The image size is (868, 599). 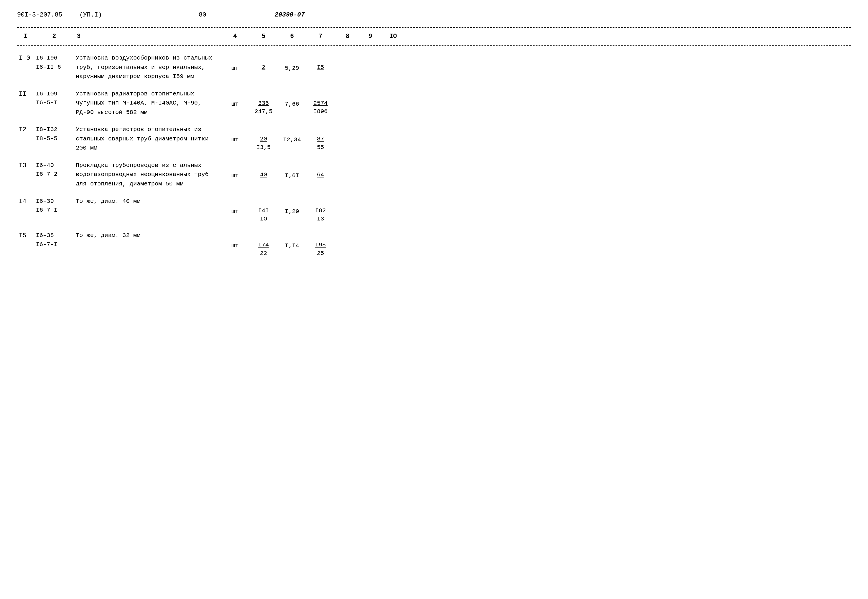 What do you see at coordinates (263, 210) in the screenshot?
I see `row-quantity: I4IIO` at bounding box center [263, 210].